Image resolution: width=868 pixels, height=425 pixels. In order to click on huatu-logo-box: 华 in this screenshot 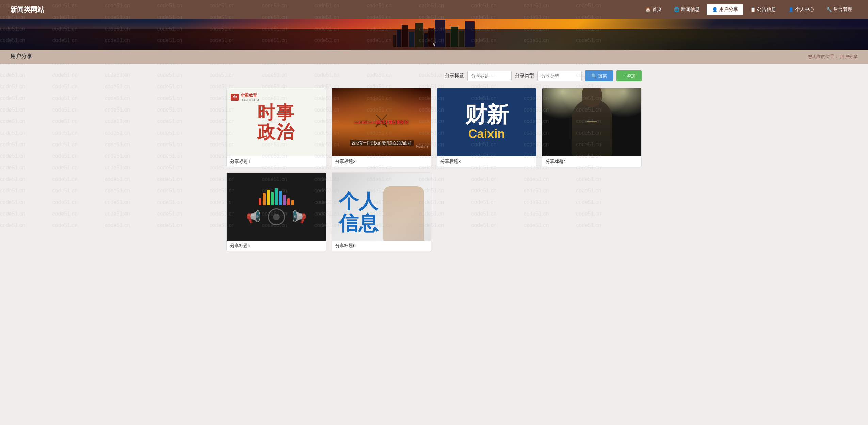, I will do `click(235, 97)`.